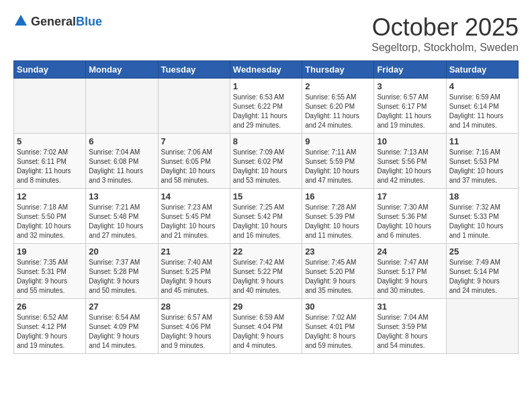 The width and height of the screenshot is (532, 411). Describe the element at coordinates (266, 70) in the screenshot. I see `weekday-header-row: SundayMondayTuesdayWednesdayThursdayFrid…` at that location.